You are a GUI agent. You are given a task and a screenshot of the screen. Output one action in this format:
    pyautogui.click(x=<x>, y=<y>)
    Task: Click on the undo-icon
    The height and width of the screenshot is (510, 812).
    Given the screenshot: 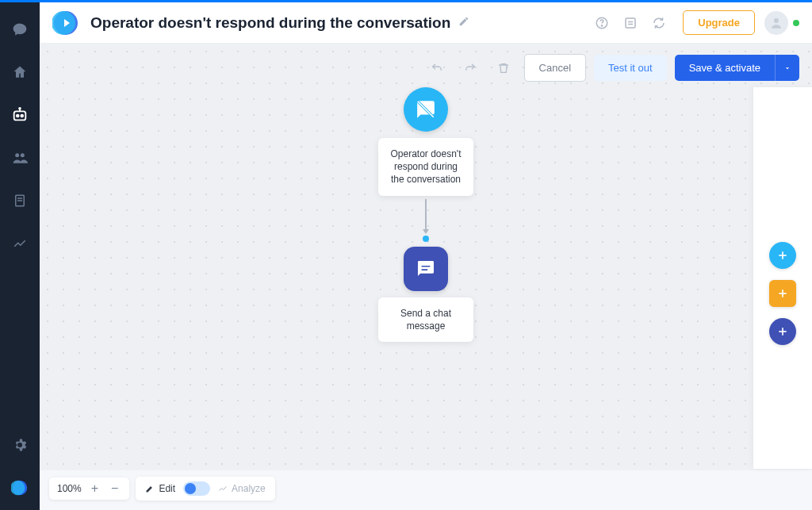 What is the action you would take?
    pyautogui.click(x=437, y=68)
    